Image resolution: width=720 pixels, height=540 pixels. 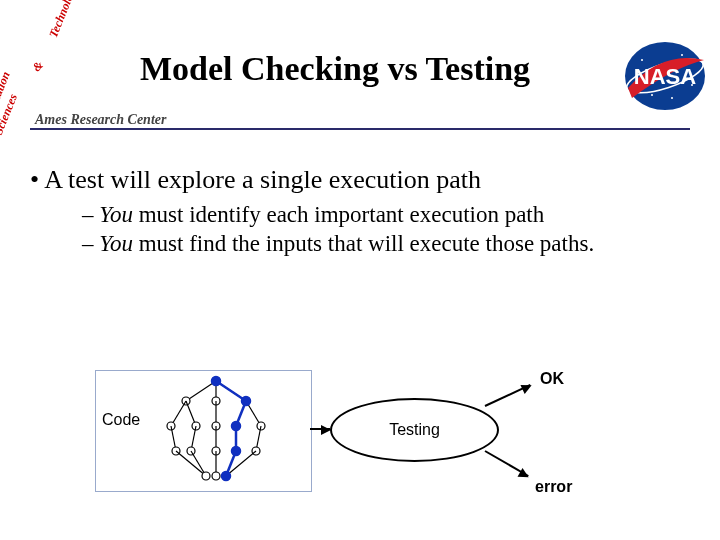 What do you see at coordinates (554, 487) in the screenshot?
I see `error-label: error` at bounding box center [554, 487].